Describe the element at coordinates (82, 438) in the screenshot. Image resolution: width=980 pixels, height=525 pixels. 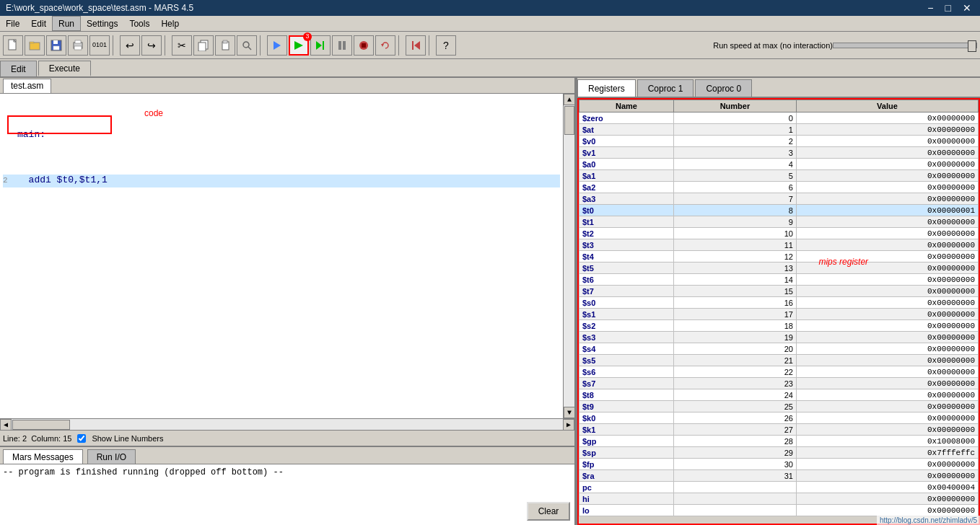
I see `show-line-numbers-checkbox` at that location.